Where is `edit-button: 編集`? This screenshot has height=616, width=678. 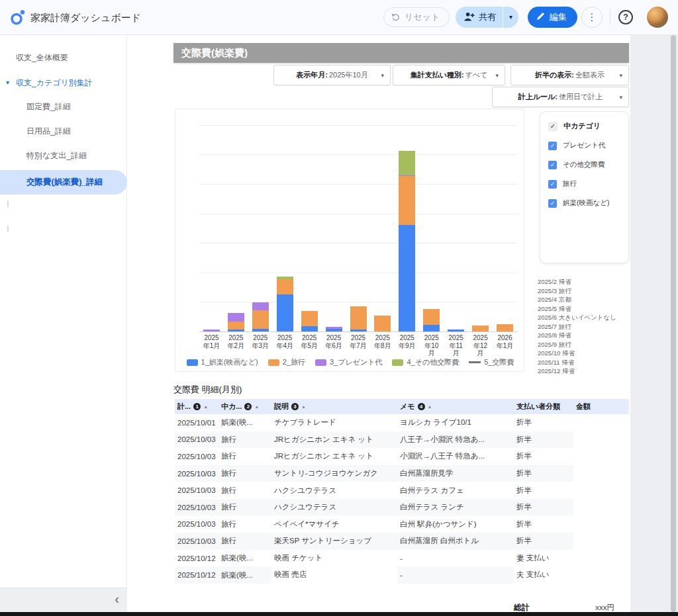
edit-button: 編集 is located at coordinates (552, 17).